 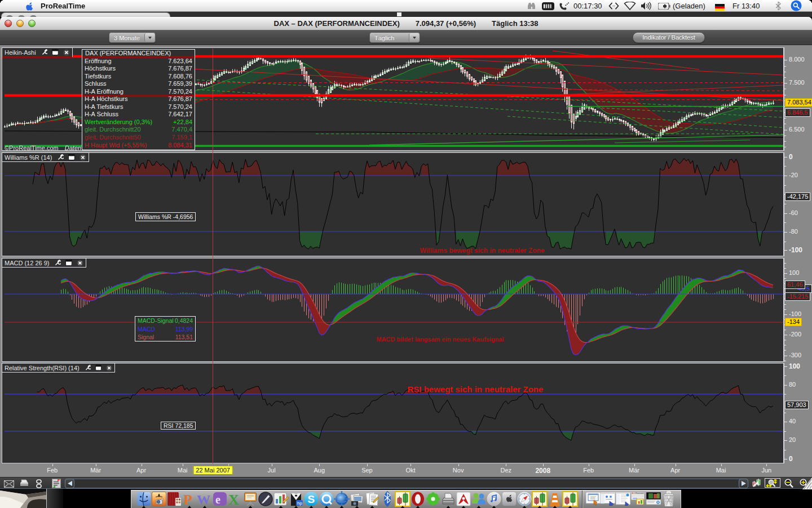 I want to click on dock-icon-keynote, so click(x=250, y=499).